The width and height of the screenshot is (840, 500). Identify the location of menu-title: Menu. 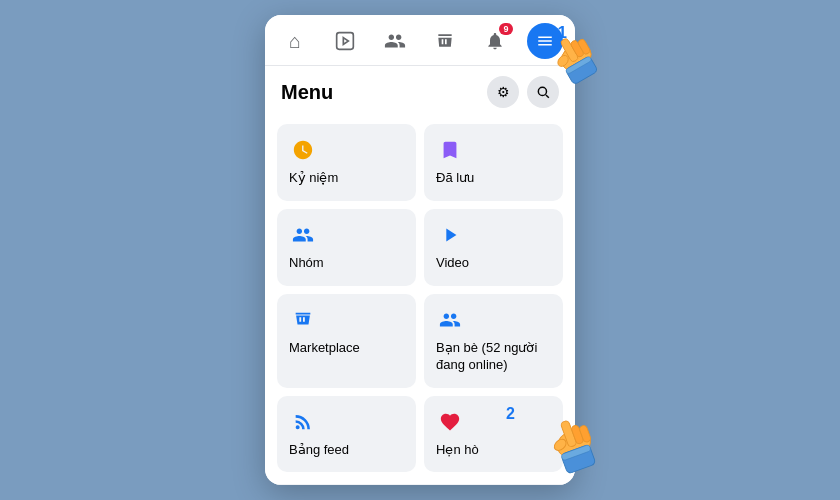
(307, 92).